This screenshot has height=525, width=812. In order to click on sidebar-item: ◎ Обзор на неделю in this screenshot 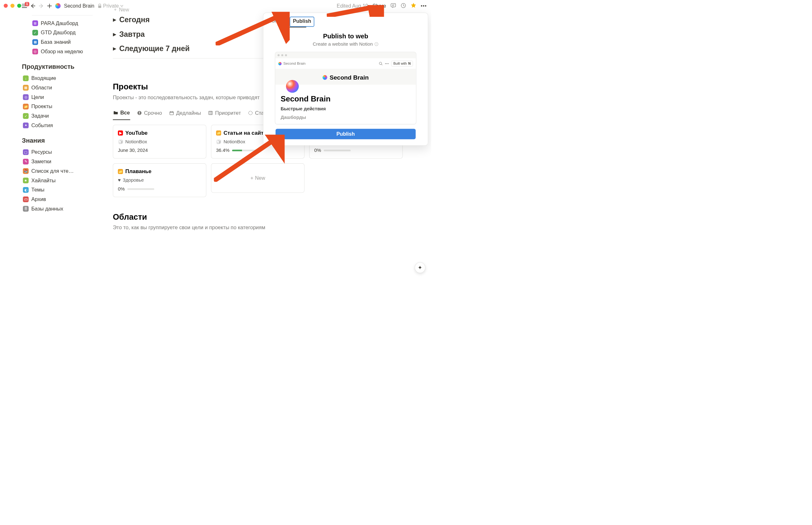, I will do `click(63, 52)`.